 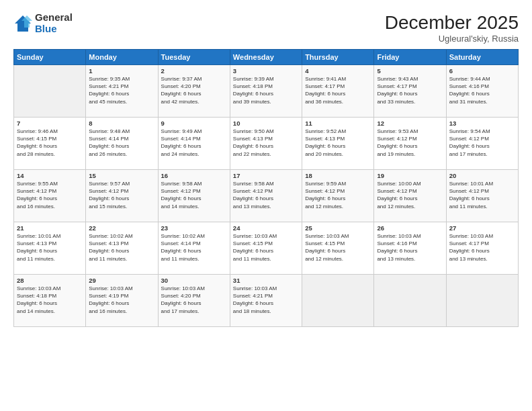 What do you see at coordinates (122, 247) in the screenshot?
I see `day-info: Sunrise: 10:02 AM Sunset: 4:13 PM Daylig…` at bounding box center [122, 247].